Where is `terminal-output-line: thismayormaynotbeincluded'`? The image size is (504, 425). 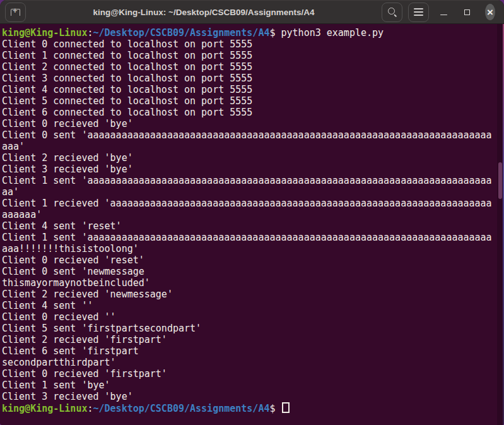
terminal-output-line: thismayormaynotbeincluded' is located at coordinates (253, 283).